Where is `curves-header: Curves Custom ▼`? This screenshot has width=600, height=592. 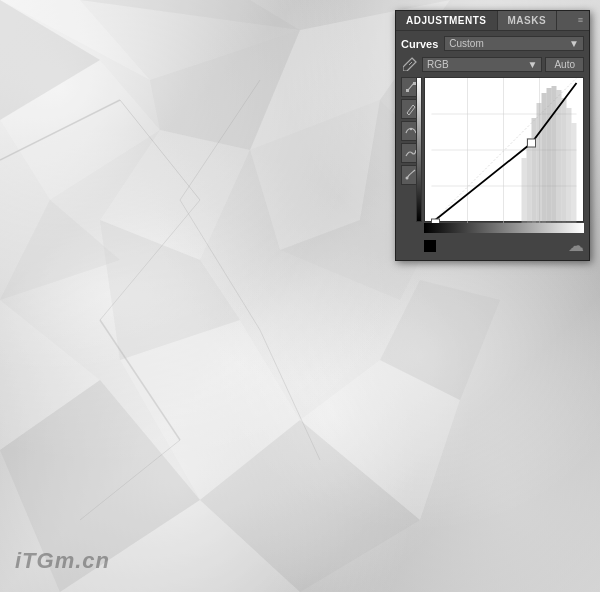 curves-header: Curves Custom ▼ is located at coordinates (492, 44).